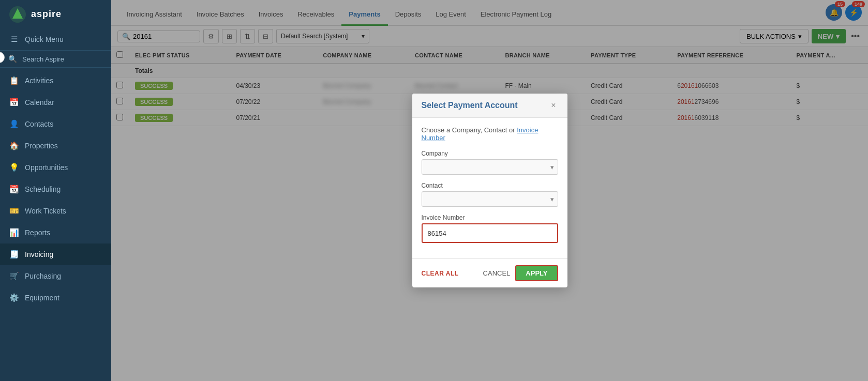  Describe the element at coordinates (56, 276) in the screenshot. I see `sidebar-item-purchasing: 🛒 Purchasing` at that location.